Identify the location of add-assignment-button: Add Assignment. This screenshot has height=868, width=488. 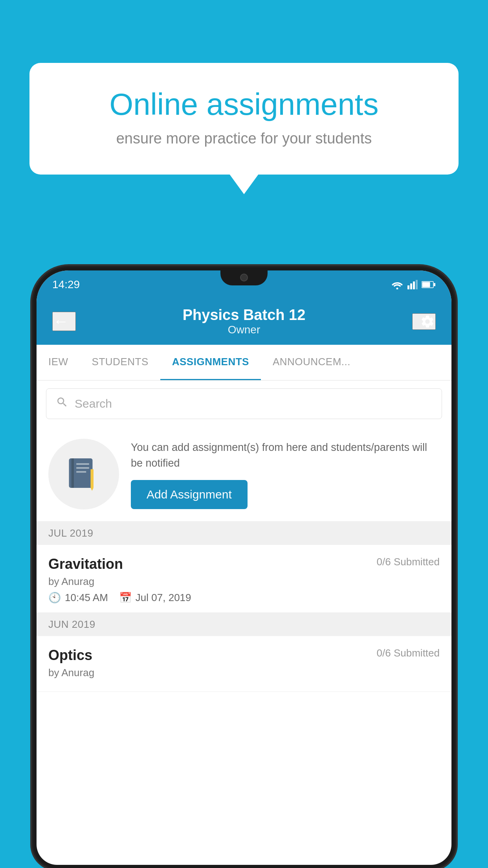
(189, 495).